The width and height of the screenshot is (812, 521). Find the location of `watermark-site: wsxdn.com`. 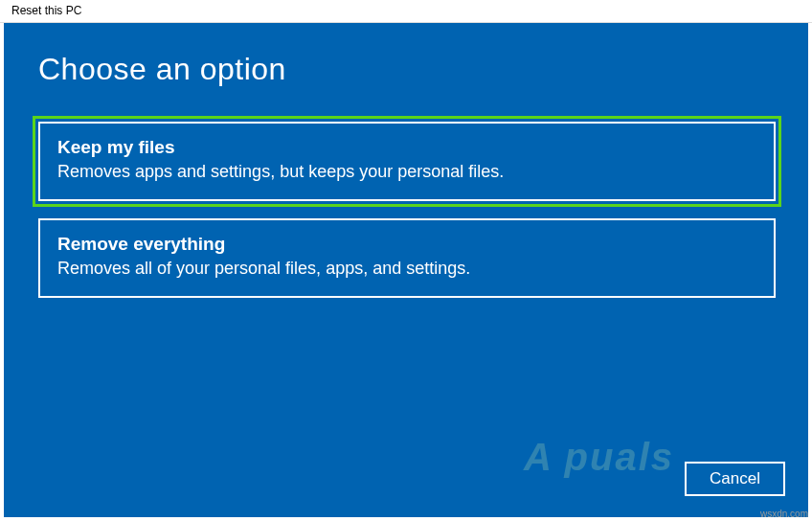

watermark-site: wsxdn.com is located at coordinates (784, 513).